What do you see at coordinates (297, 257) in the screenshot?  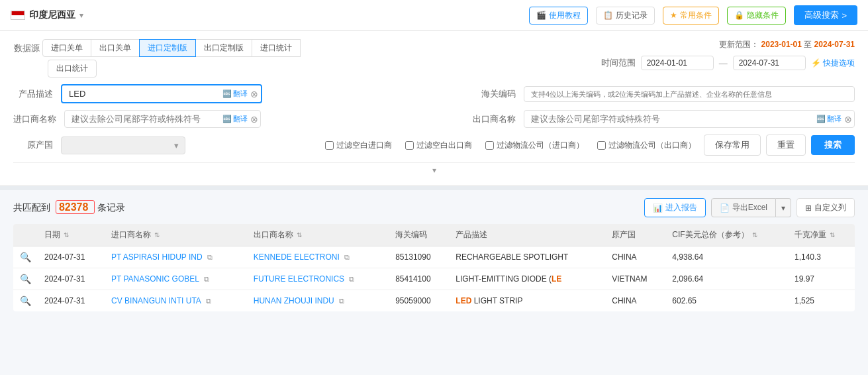 I see `row1-exporter-link: KENNEDE ELECTRONI` at bounding box center [297, 257].